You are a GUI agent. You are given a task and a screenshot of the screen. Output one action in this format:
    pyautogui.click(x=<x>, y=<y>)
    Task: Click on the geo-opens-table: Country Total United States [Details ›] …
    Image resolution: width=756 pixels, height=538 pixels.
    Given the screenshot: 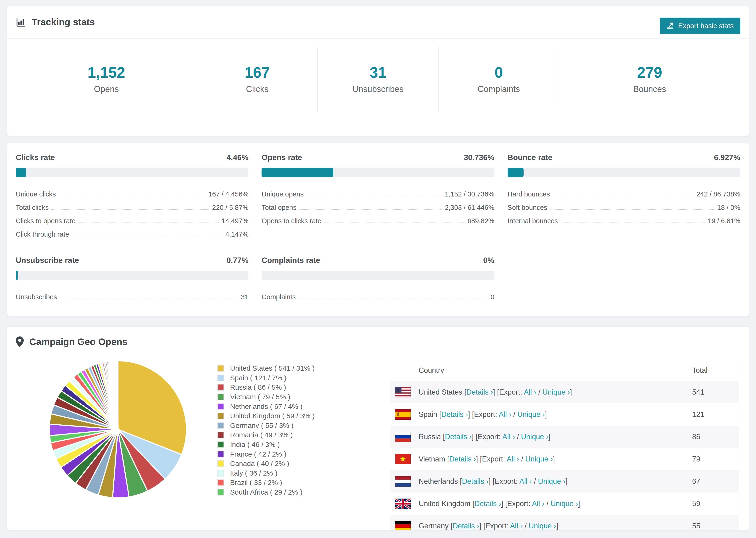 What is the action you would take?
    pyautogui.click(x=565, y=445)
    